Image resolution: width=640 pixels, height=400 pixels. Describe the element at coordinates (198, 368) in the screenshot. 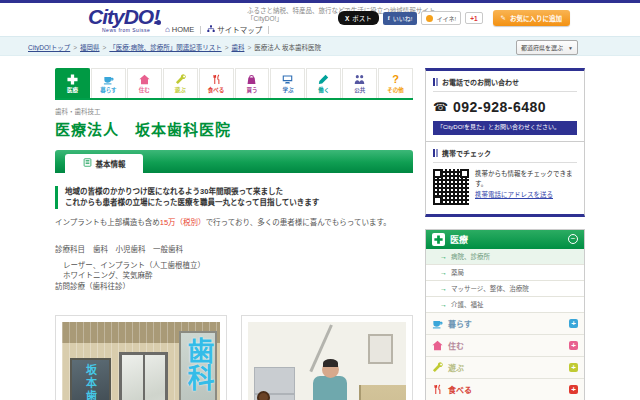

I see `sign-large-text: 歯科` at that location.